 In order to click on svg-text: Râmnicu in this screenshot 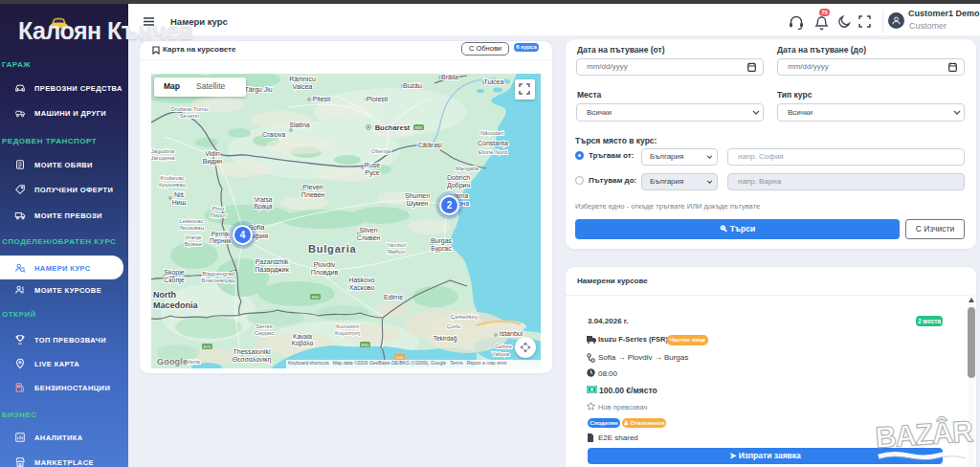, I will do `click(302, 78)`.